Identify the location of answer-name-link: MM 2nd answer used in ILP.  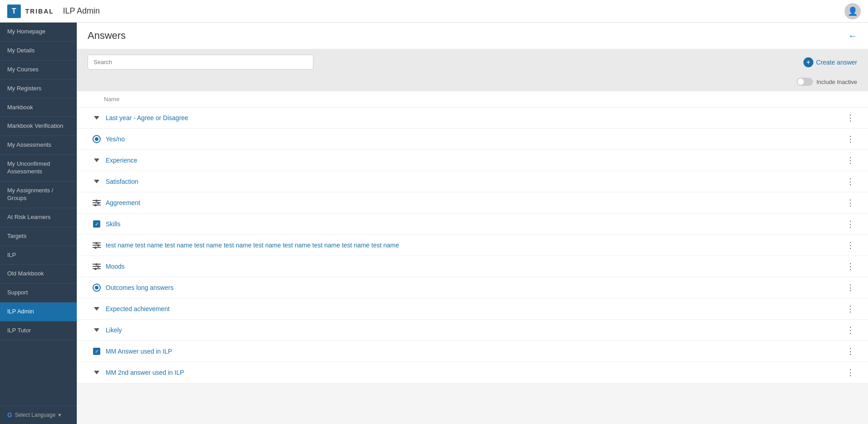
(475, 373).